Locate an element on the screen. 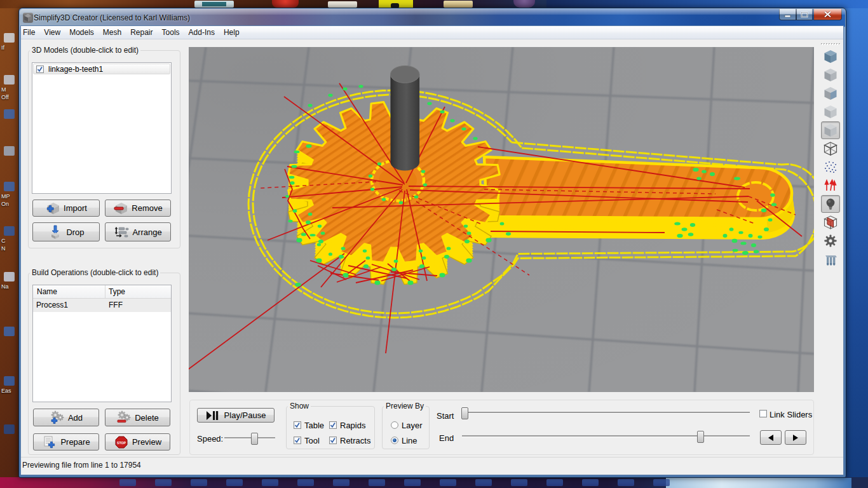 The image size is (868, 488). svg-text: STOP is located at coordinates (122, 442).